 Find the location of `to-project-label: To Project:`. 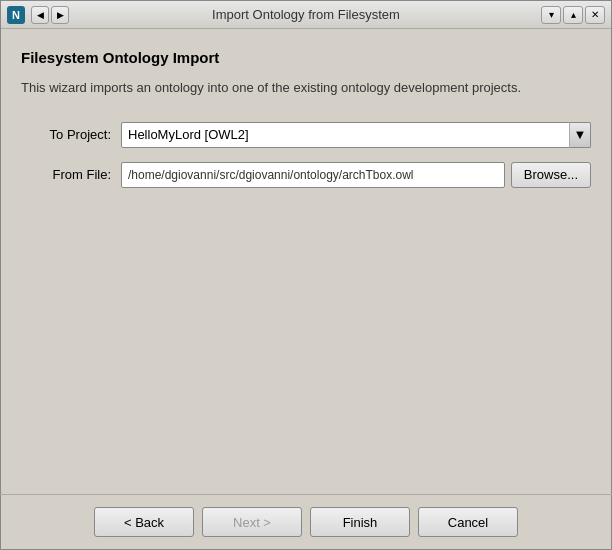

to-project-label: To Project: is located at coordinates (66, 134).